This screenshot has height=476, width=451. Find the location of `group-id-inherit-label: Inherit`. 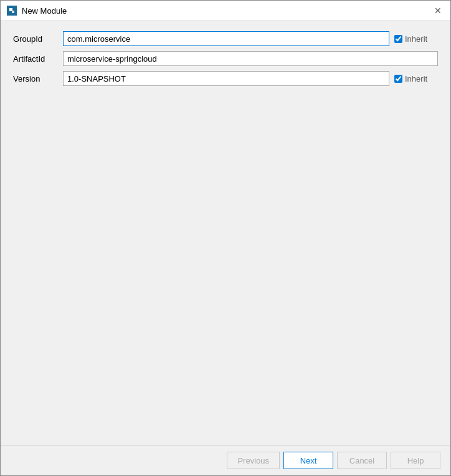

group-id-inherit-label: Inherit is located at coordinates (416, 39).